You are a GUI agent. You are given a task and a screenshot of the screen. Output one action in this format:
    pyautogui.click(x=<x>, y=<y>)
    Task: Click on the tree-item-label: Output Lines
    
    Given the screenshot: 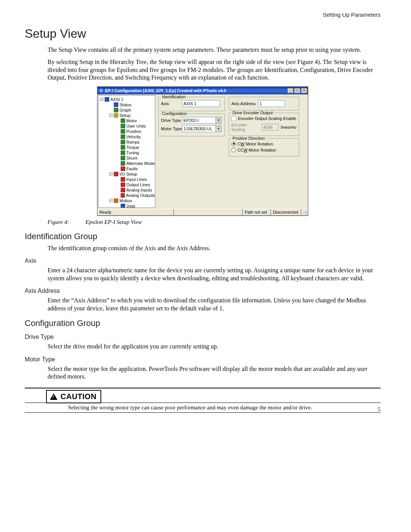 What is the action you would take?
    pyautogui.click(x=138, y=185)
    